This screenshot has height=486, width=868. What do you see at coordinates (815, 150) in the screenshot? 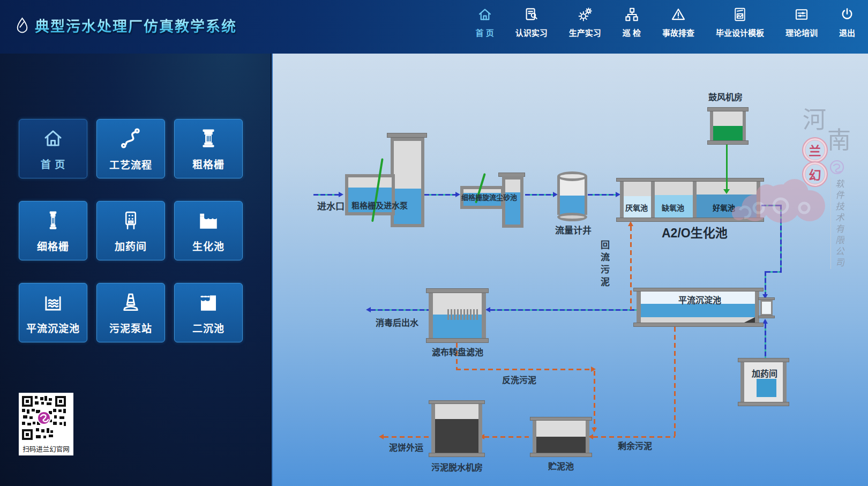
I see `brand-seal-lan: 兰` at bounding box center [815, 150].